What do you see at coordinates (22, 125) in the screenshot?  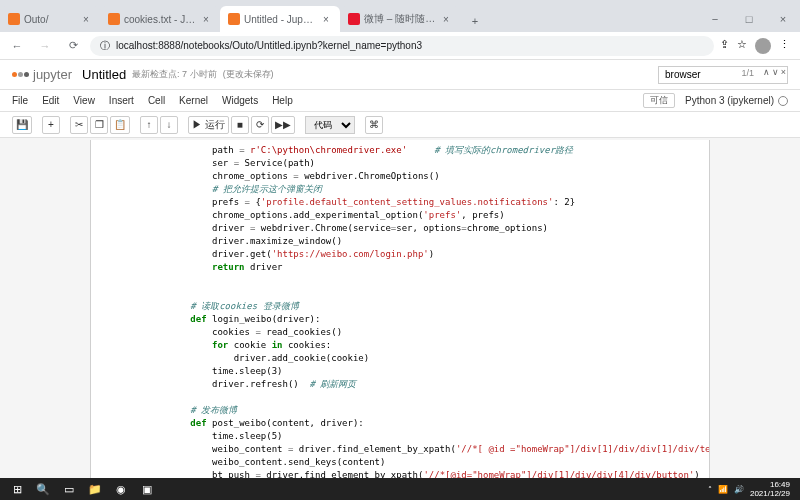 I see `save-button: 💾` at bounding box center [22, 125].